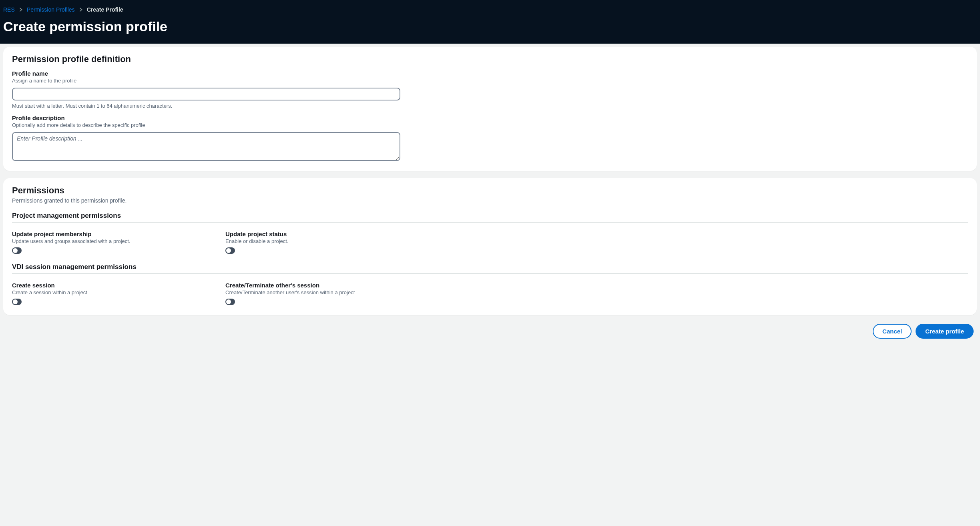 The image size is (980, 526). Describe the element at coordinates (324, 243) in the screenshot. I see `perm-update-project-status: Update project status Enable or disable …` at that location.